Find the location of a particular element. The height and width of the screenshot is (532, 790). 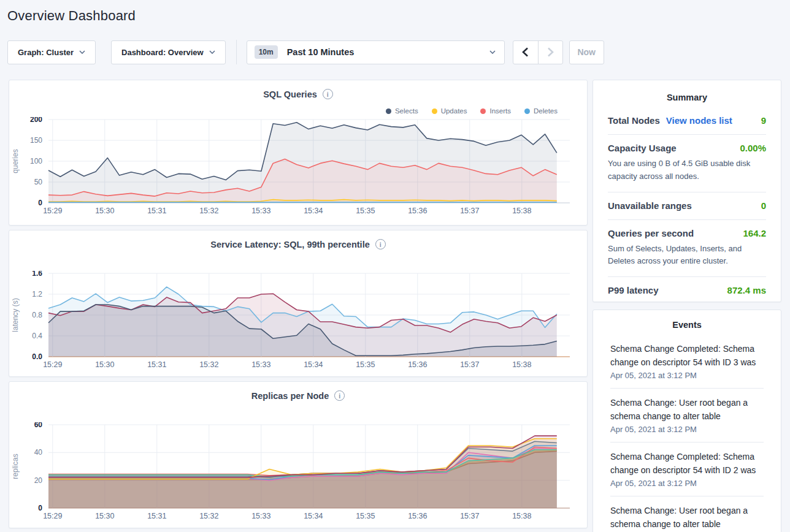

legend-label: Updates is located at coordinates (454, 111).